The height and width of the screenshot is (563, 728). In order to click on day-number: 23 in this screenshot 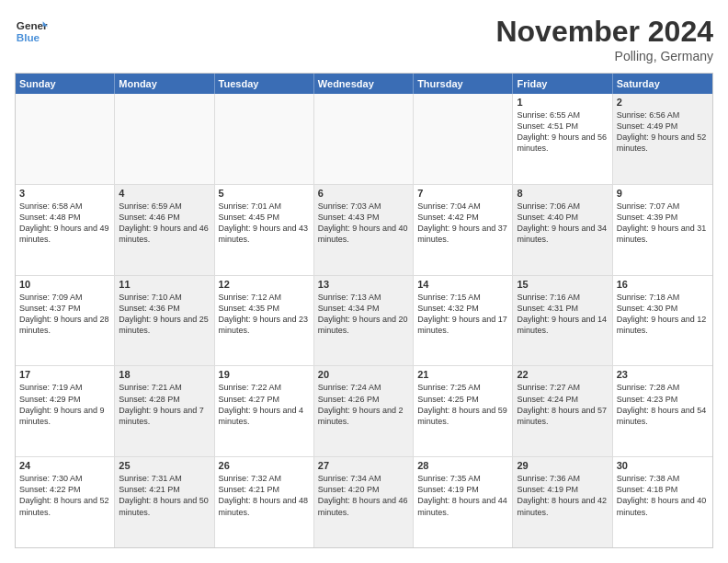, I will do `click(663, 374)`.